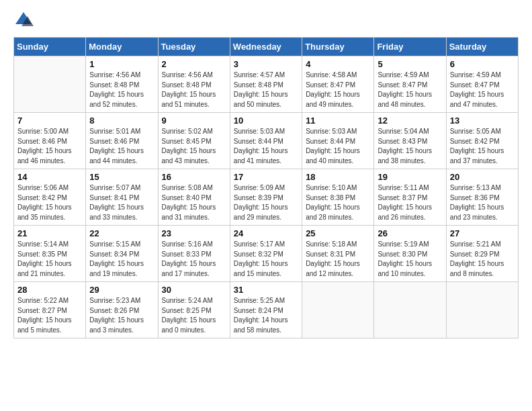 The image size is (532, 411). I want to click on day-number: 15, so click(122, 177).